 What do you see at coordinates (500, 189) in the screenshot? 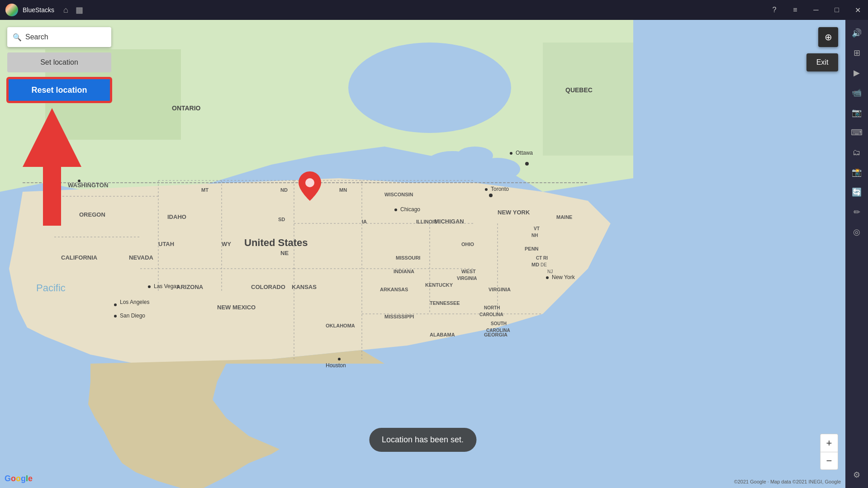
I see `svg-text: Toronto` at bounding box center [500, 189].